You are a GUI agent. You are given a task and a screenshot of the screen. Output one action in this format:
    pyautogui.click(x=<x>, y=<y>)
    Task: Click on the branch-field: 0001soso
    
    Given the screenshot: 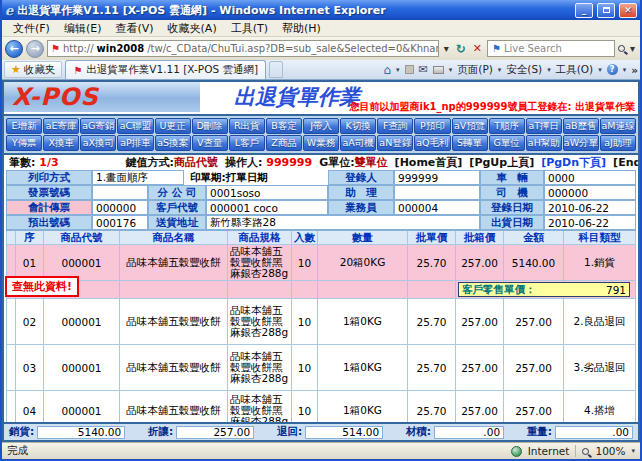 What is the action you would take?
    pyautogui.click(x=267, y=192)
    